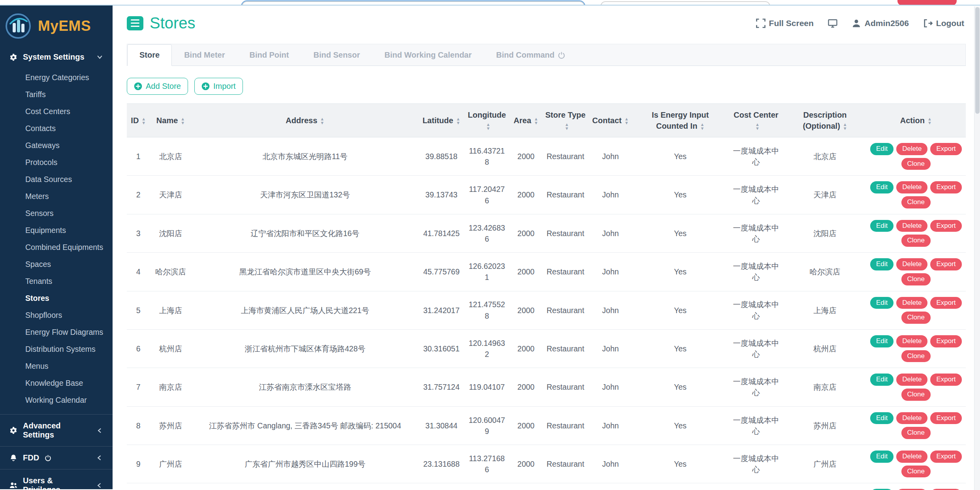 Image resolution: width=980 pixels, height=490 pixels. I want to click on column-header-name: Name▲▼, so click(171, 121).